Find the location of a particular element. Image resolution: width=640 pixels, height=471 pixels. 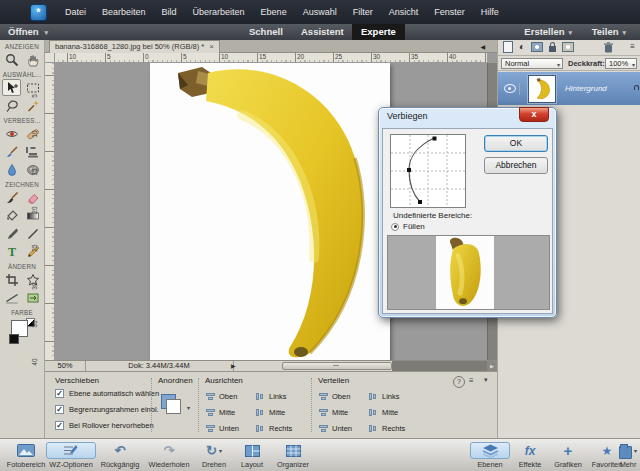

distribute-middle: Mitte is located at coordinates (350, 412).